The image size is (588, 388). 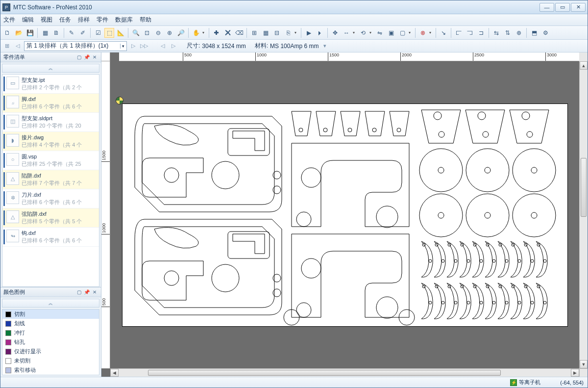 I want to click on zoom-out-icon: ⊖, so click(x=158, y=33).